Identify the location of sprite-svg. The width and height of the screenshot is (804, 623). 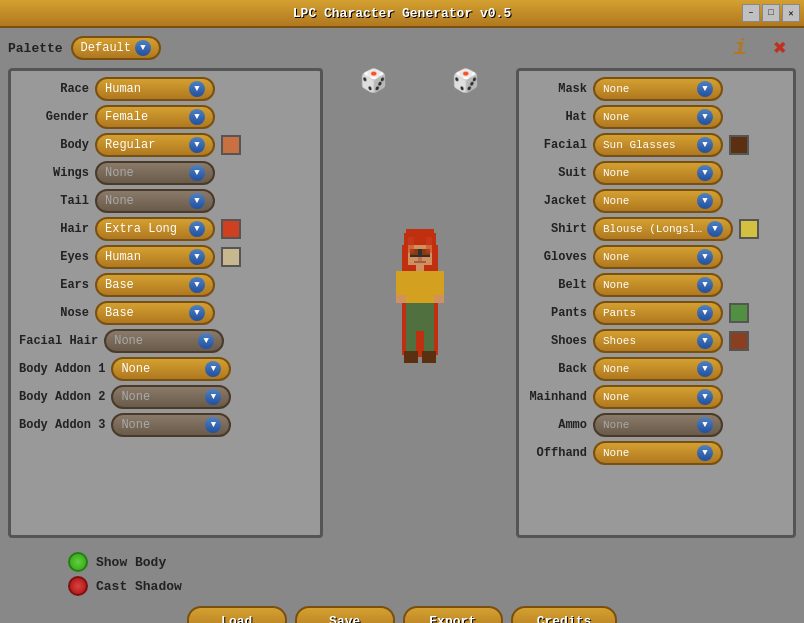
(420, 321).